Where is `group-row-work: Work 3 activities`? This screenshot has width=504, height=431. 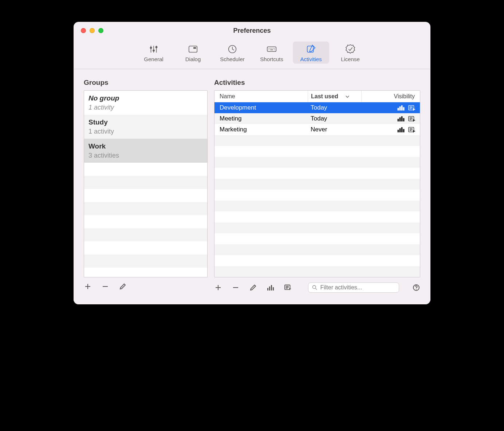
group-row-work: Work 3 activities is located at coordinates (146, 151).